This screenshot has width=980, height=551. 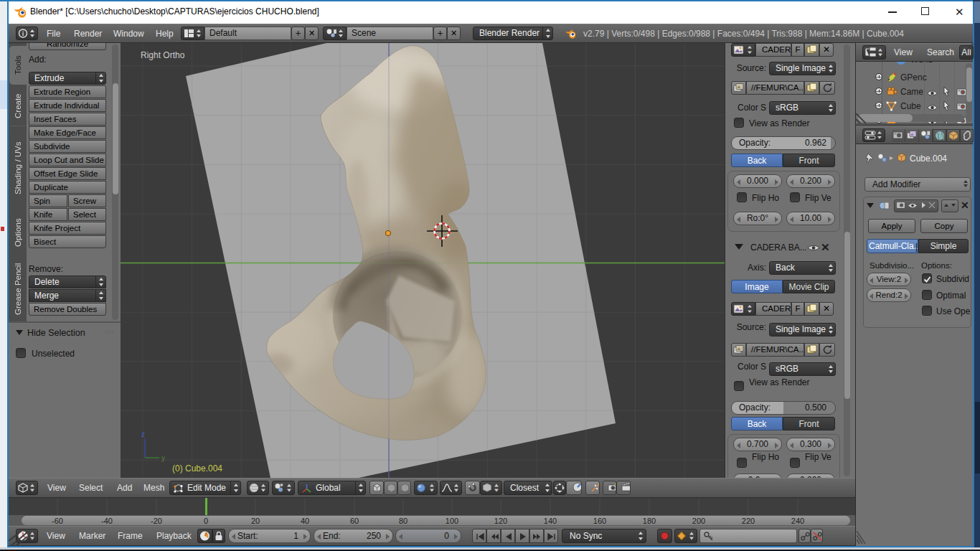 I want to click on svg-text: i, so click(x=23, y=34).